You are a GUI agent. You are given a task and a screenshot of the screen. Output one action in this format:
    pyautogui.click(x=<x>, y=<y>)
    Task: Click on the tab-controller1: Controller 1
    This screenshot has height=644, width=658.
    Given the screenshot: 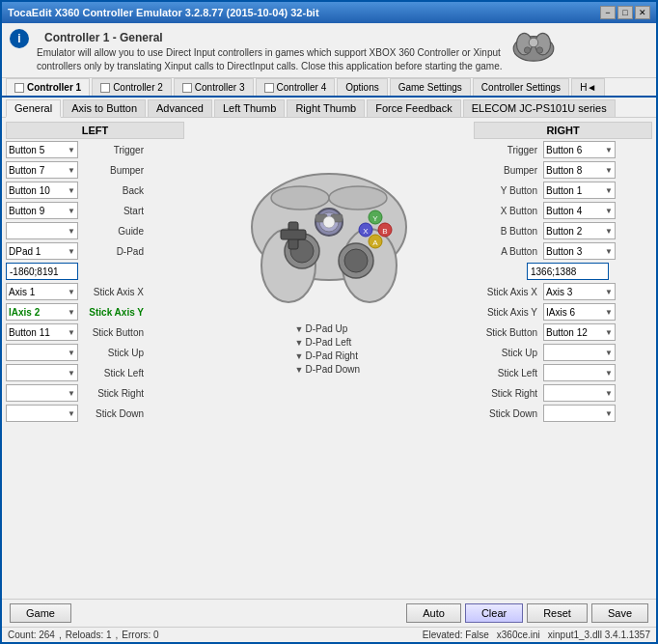 What is the action you would take?
    pyautogui.click(x=48, y=88)
    